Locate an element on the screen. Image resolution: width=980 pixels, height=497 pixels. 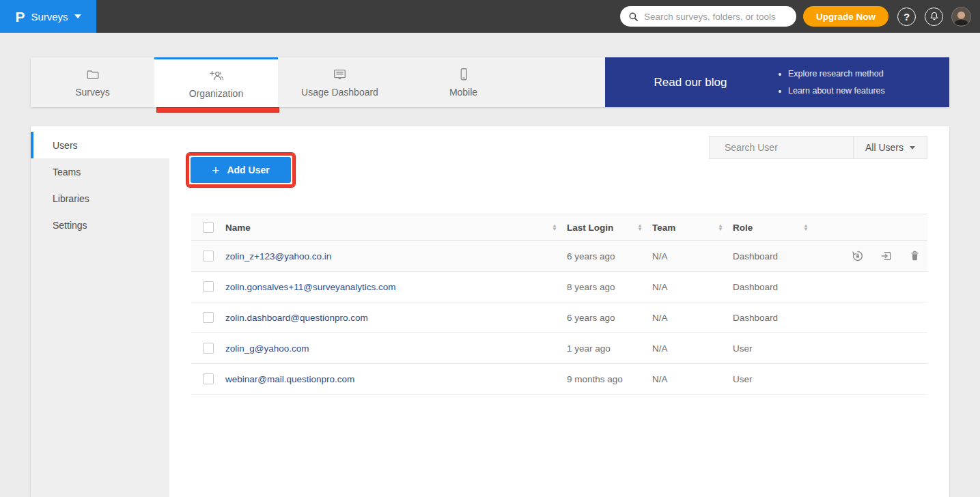
tab-usage-dashboard: Usage Dashboard is located at coordinates (340, 82).